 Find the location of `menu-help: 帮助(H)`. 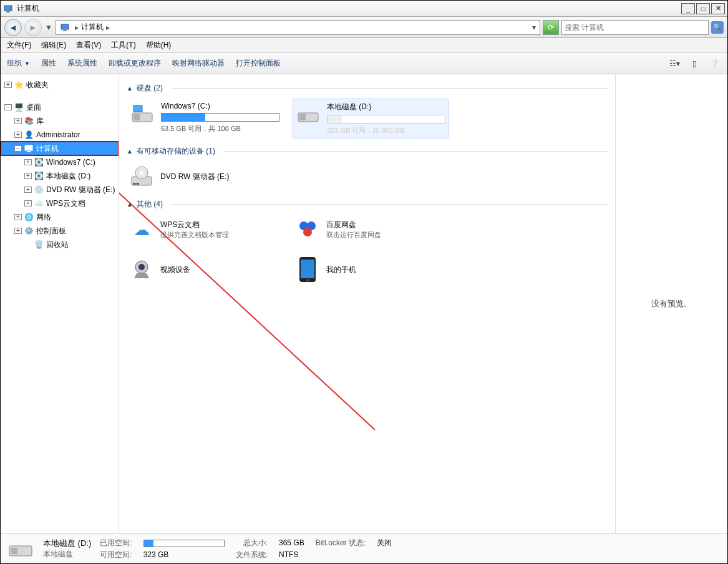

menu-help: 帮助(H) is located at coordinates (158, 45).